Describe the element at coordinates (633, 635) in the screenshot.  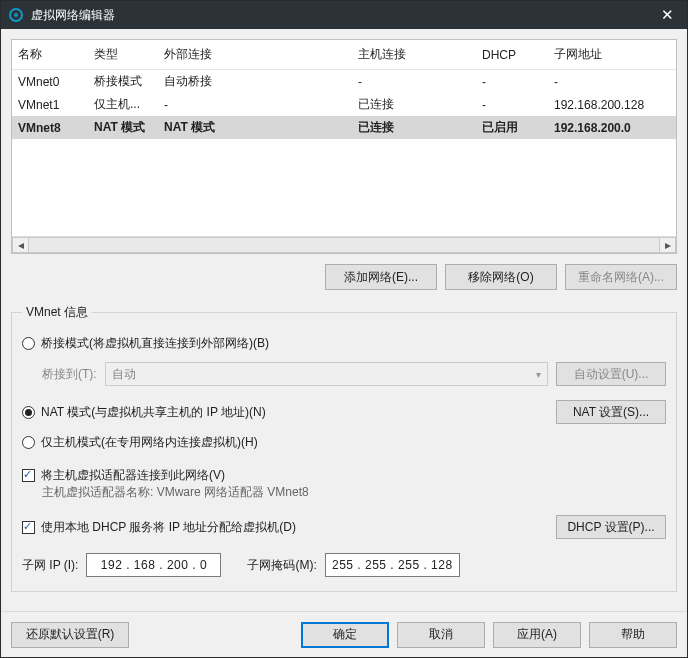
I see `help-button: 帮助` at that location.